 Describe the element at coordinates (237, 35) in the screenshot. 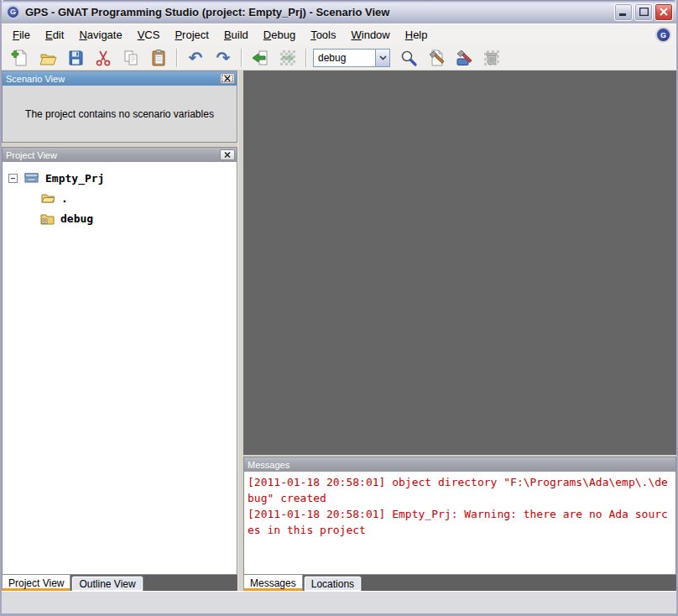

I see `menu-build: Build` at that location.